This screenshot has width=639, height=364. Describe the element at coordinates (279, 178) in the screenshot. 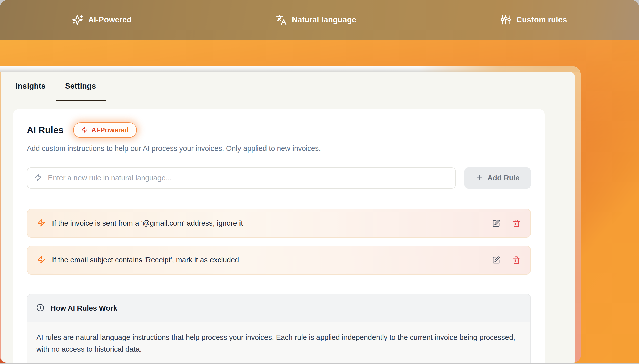

I see `rule-input-row: Add Rule` at that location.